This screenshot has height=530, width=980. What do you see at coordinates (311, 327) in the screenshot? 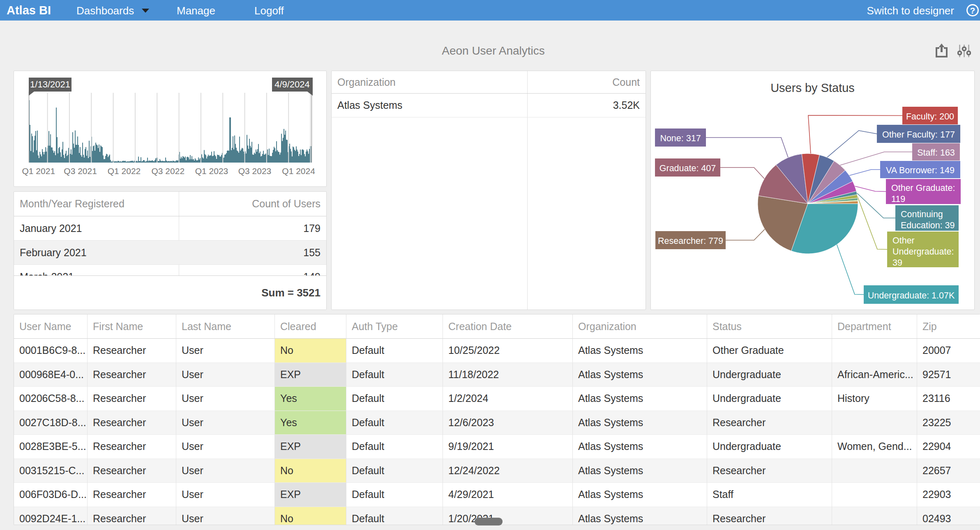
I see `grid-col-header: Cleared` at bounding box center [311, 327].